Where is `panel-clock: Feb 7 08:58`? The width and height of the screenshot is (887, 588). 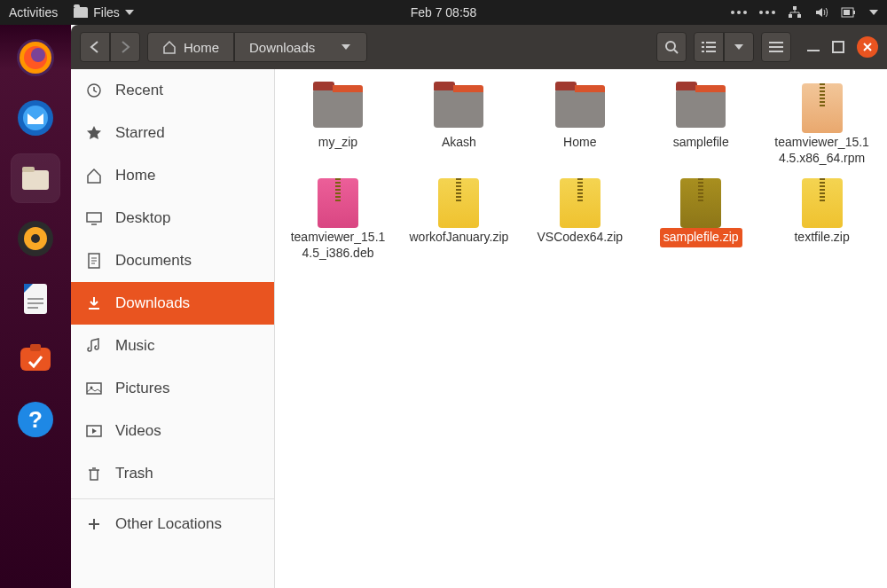
panel-clock: Feb 7 08:58 is located at coordinates (444, 12).